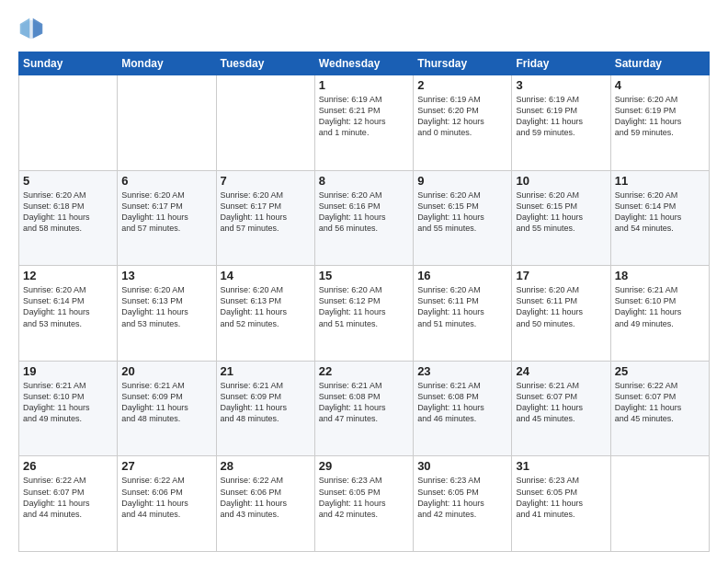 The height and width of the screenshot is (563, 728). Describe the element at coordinates (364, 180) in the screenshot. I see `day-number: 8` at that location.